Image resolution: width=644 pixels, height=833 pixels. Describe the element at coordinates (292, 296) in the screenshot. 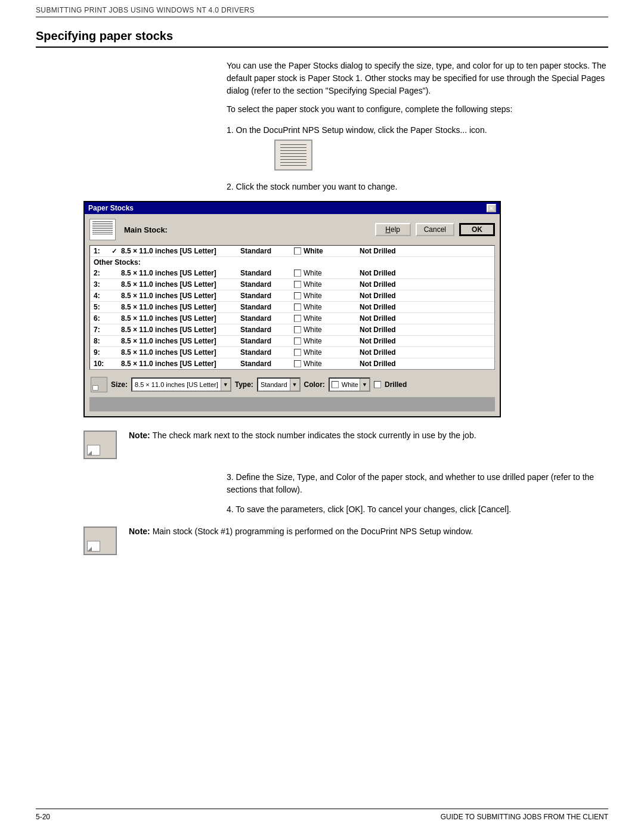

I see `stock-row-4: 4: 8.5 × 11.0 inches [US Letter] Standar…` at that location.